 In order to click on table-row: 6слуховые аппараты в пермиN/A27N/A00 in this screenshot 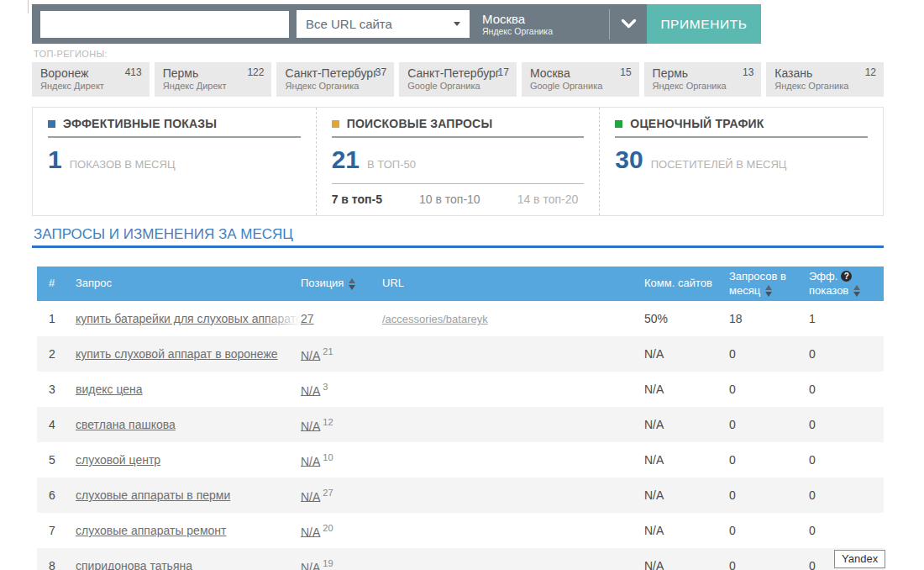, I will do `click(460, 495)`.